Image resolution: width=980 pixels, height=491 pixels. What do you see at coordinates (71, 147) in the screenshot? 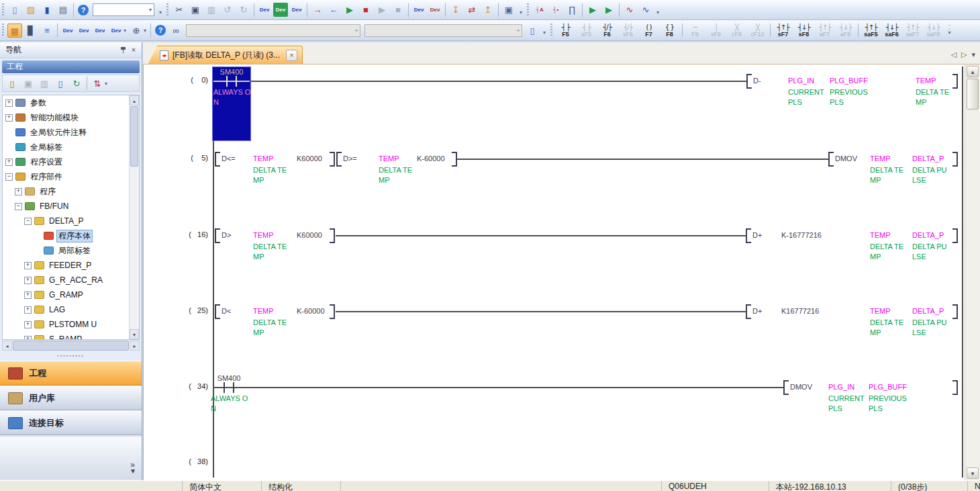
I see `tree-item-global-label: 全局标签` at bounding box center [71, 147].